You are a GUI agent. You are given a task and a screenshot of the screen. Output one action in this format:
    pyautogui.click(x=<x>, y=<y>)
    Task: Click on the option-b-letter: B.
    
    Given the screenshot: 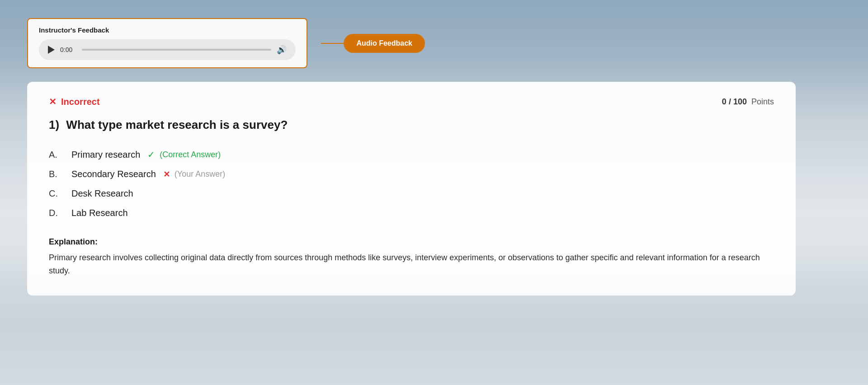 What is the action you would take?
    pyautogui.click(x=60, y=174)
    